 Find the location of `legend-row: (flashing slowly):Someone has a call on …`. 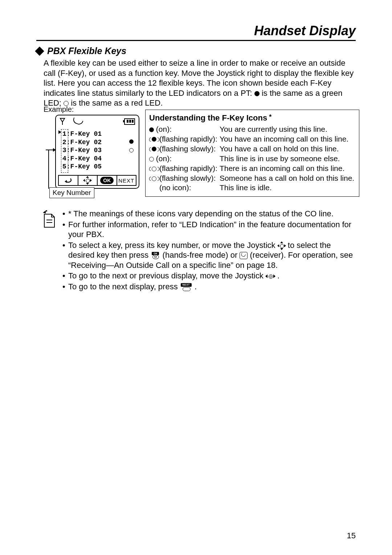

legend-row: (flashing slowly):Someone has a call on … is located at coordinates (252, 179).